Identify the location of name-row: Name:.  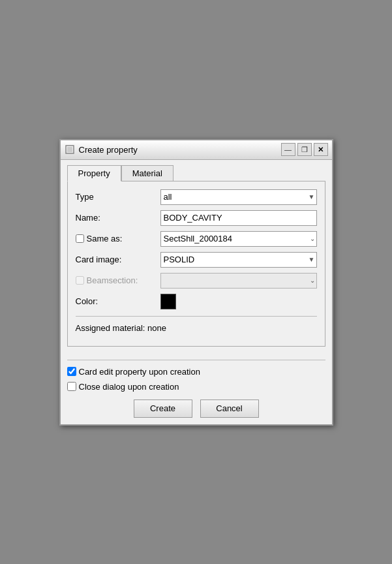
(196, 218).